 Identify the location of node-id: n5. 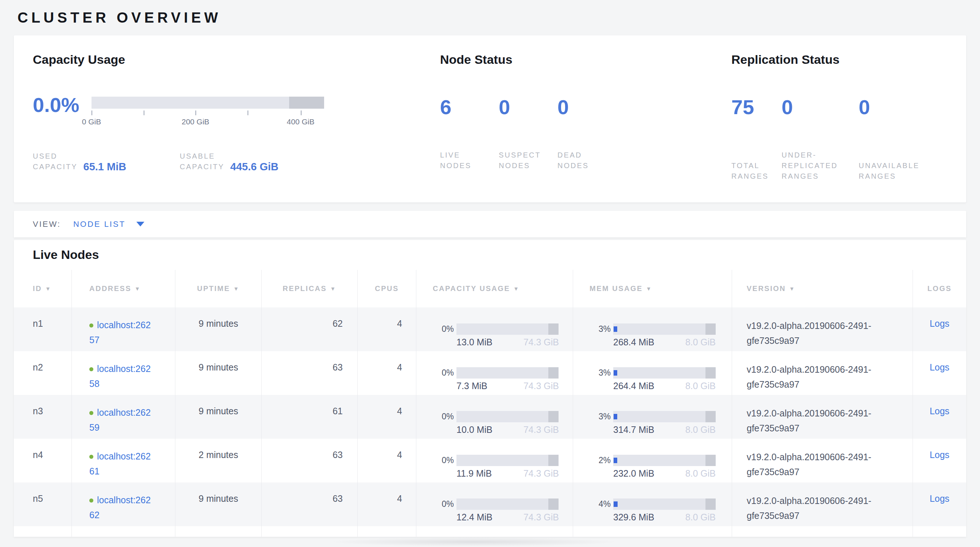
(43, 504).